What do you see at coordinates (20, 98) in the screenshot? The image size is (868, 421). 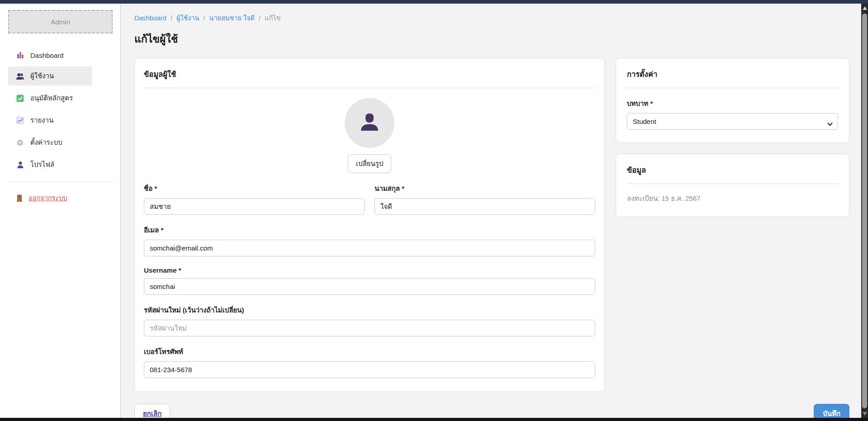 I see `check-icon` at bounding box center [20, 98].